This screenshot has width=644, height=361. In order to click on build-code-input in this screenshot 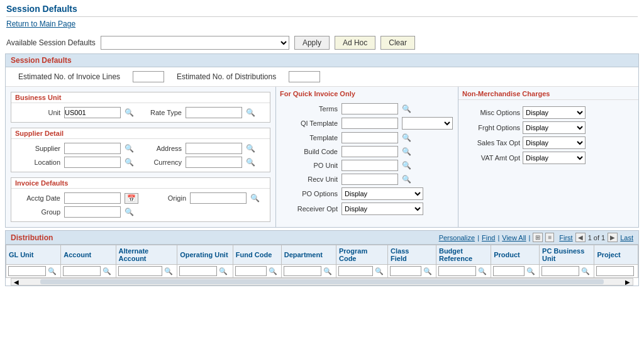, I will do `click(370, 152)`.